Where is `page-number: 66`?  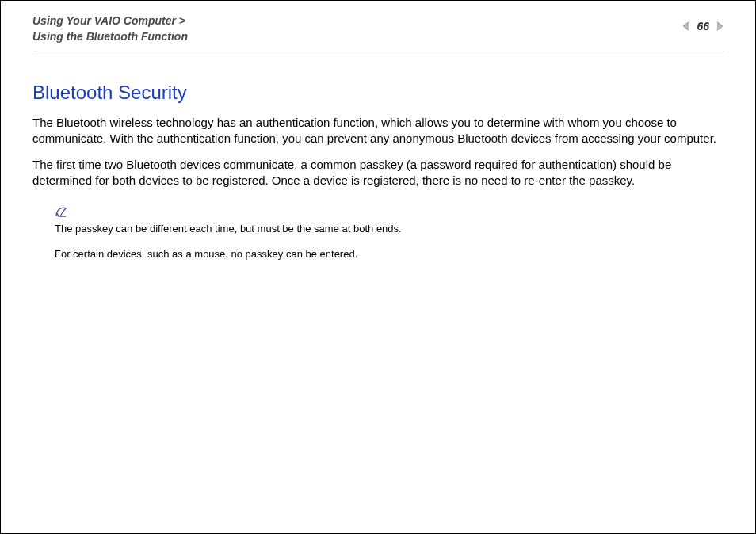
page-number: 66 is located at coordinates (703, 26).